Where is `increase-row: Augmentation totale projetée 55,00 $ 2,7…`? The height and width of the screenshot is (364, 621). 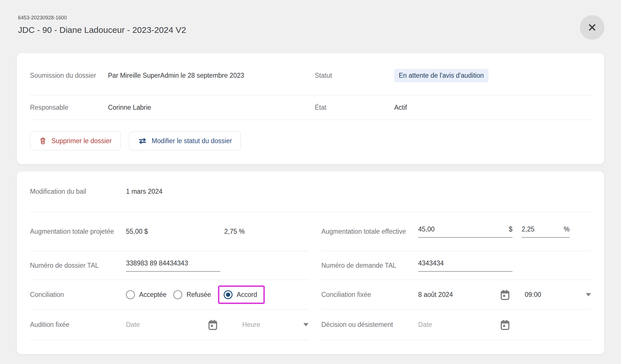
increase-row: Augmentation totale projetée 55,00 $ 2,7… is located at coordinates (310, 231).